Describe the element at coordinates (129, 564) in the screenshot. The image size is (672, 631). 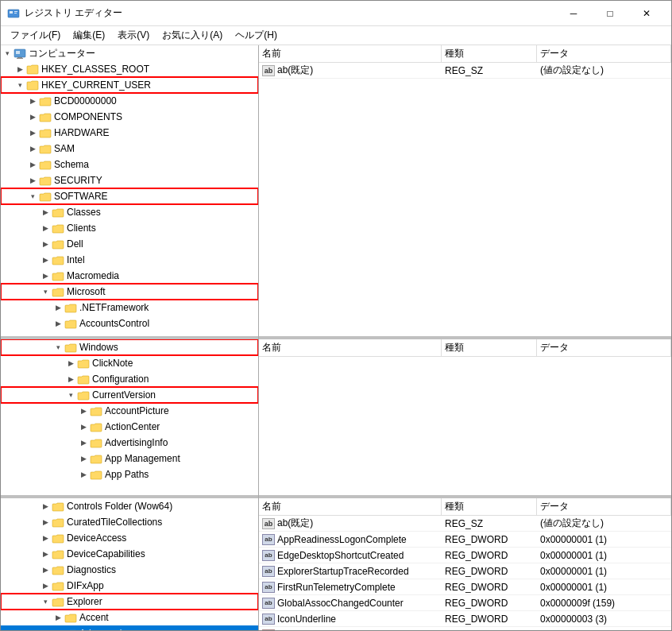
I see `tree-container-3: ▶ Controls Folder (Wow64) ▶` at that location.